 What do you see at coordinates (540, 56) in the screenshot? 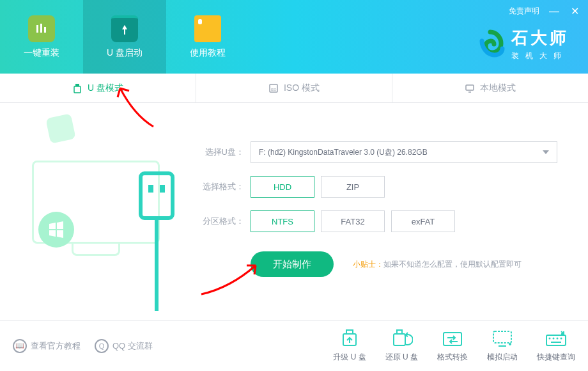
I see `brand-subtitle: 装机大师` at bounding box center [540, 56].